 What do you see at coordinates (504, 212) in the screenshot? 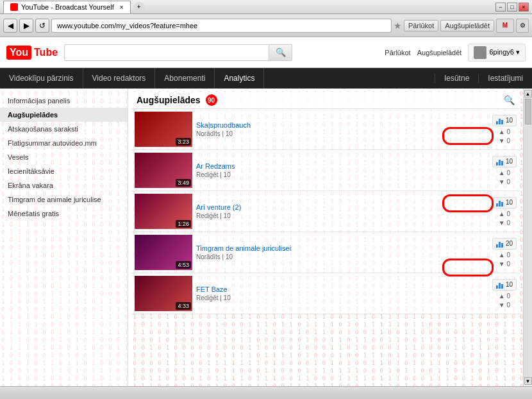
I see `video-actions-3: 10 ▲ 0 ▼ 0` at bounding box center [504, 212].